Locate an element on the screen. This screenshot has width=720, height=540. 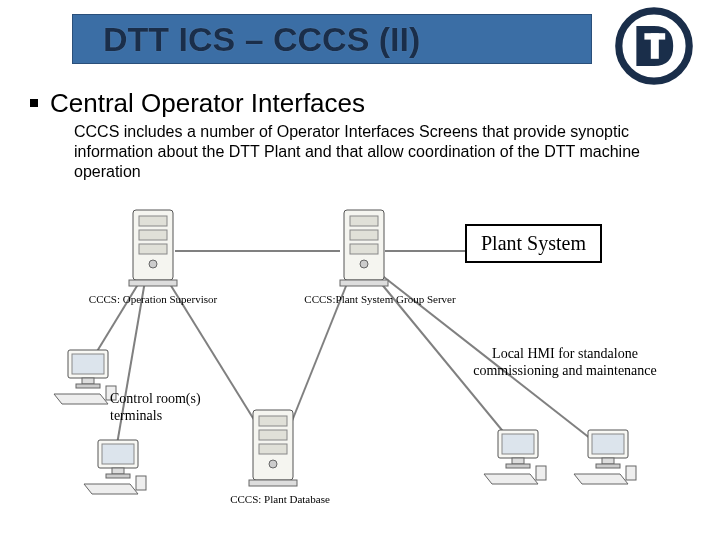
title-bar: DTT ICS – CCCS (II) is located at coordinates (332, 39).